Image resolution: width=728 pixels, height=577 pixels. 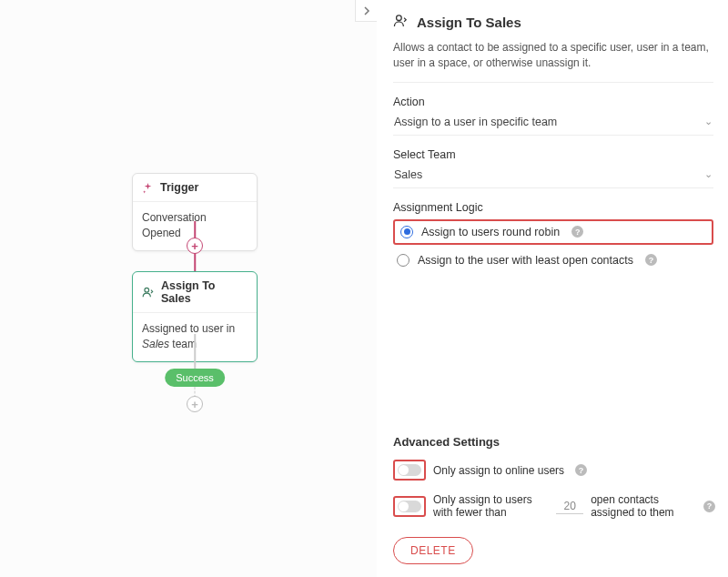 What do you see at coordinates (179, 187) in the screenshot?
I see `node-trigger-title: Trigger` at bounding box center [179, 187].